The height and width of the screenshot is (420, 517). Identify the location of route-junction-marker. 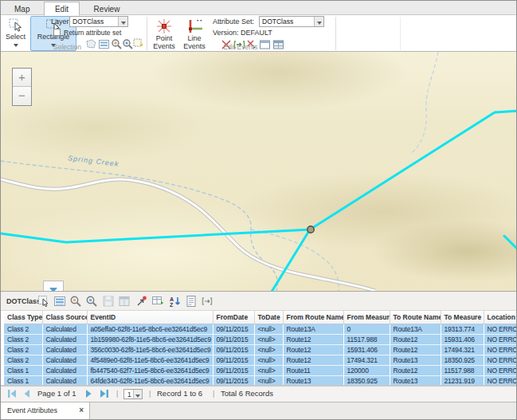
(311, 230).